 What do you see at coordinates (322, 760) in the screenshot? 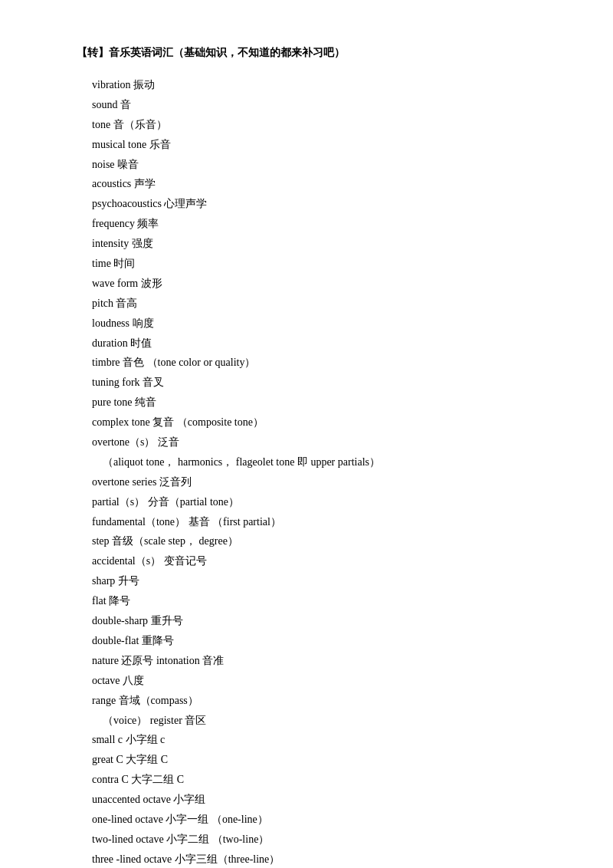
I see `list-item: great C 大字组 C` at bounding box center [322, 760].